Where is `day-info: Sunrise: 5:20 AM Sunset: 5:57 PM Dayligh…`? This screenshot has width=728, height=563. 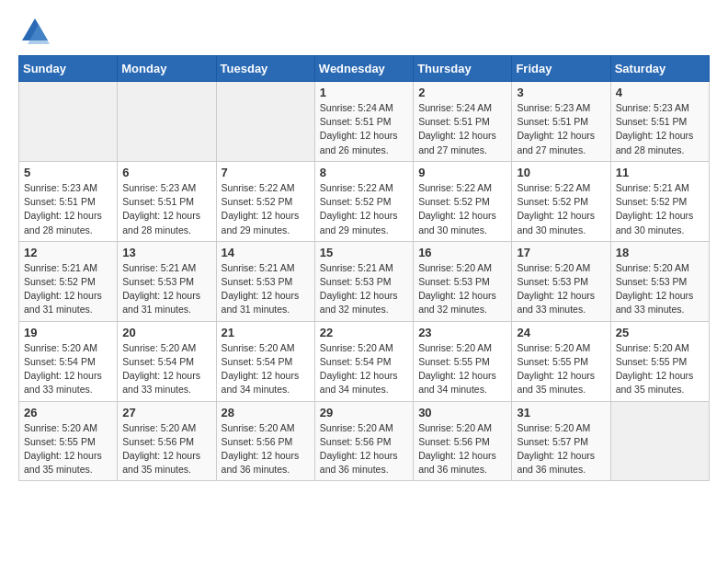
day-info: Sunrise: 5:20 AM Sunset: 5:57 PM Dayligh… is located at coordinates (561, 449).